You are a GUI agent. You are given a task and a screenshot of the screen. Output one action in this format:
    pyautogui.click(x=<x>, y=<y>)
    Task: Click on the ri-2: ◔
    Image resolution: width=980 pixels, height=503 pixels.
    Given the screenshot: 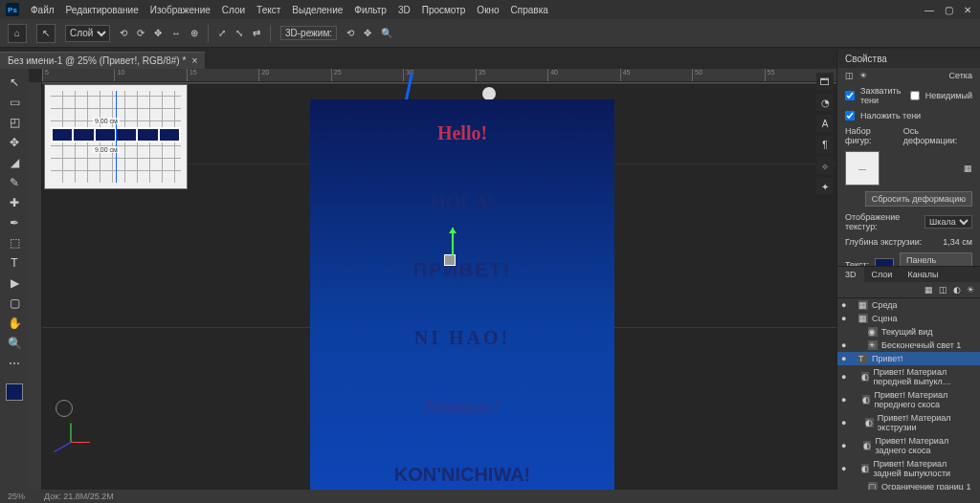 What is the action you would take?
    pyautogui.click(x=825, y=102)
    